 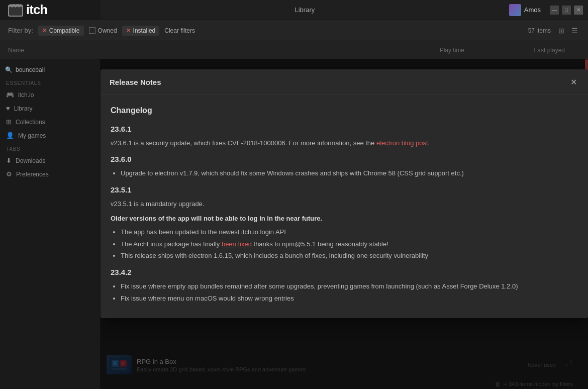 What do you see at coordinates (243, 143) in the screenshot?
I see `version-2361-text-before: v23.6.1 is a security update, which fixe…` at bounding box center [243, 143].